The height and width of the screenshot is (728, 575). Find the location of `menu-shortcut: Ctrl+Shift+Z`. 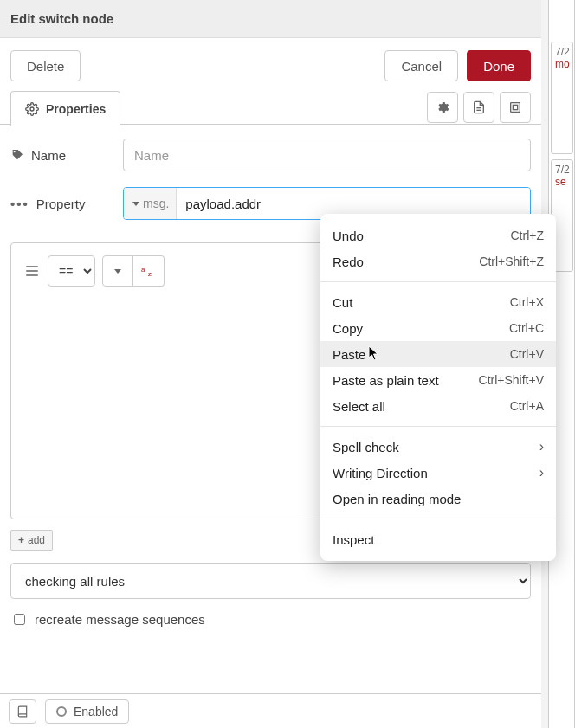

menu-shortcut: Ctrl+Shift+Z is located at coordinates (511, 261).